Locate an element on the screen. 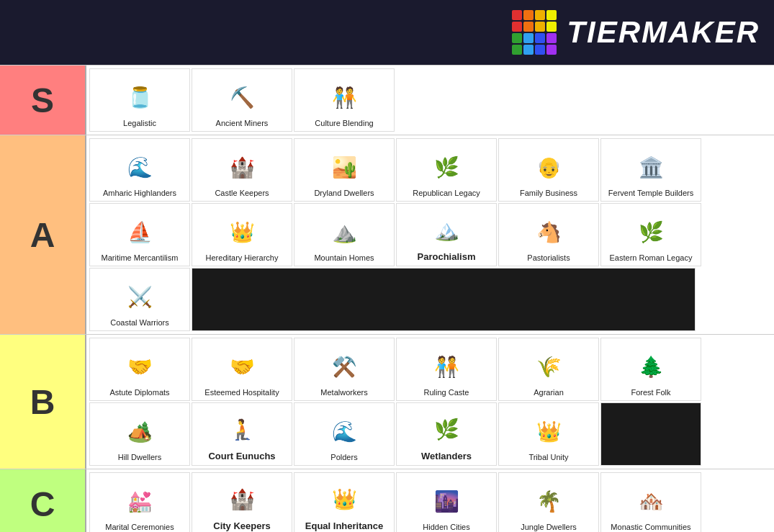 This screenshot has height=532, width=774. item-label-castle-keepers: Castle Keepers is located at coordinates (242, 193).